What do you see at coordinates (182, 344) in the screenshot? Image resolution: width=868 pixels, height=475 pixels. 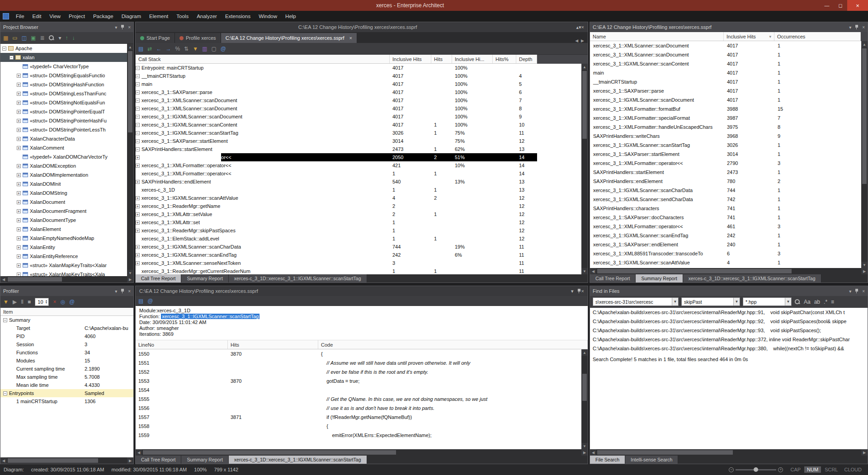 I see `column-header: LineNo` at bounding box center [182, 344].